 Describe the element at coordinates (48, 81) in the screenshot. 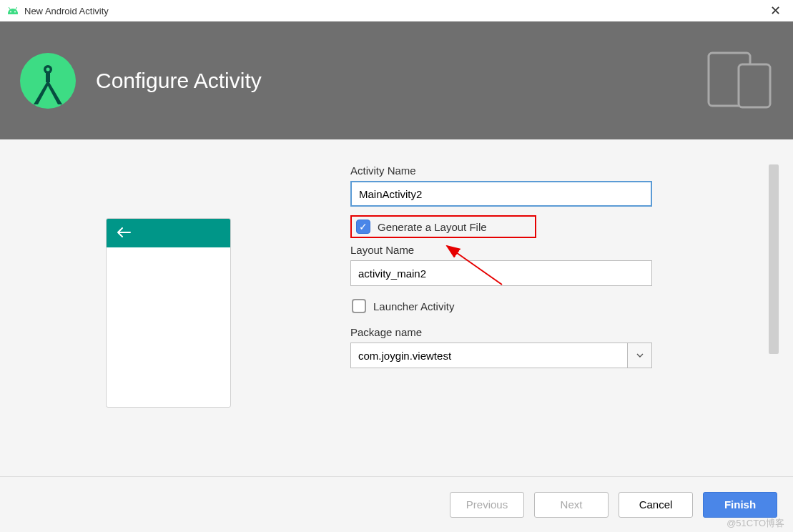

I see `android-studio-logo-icon` at that location.